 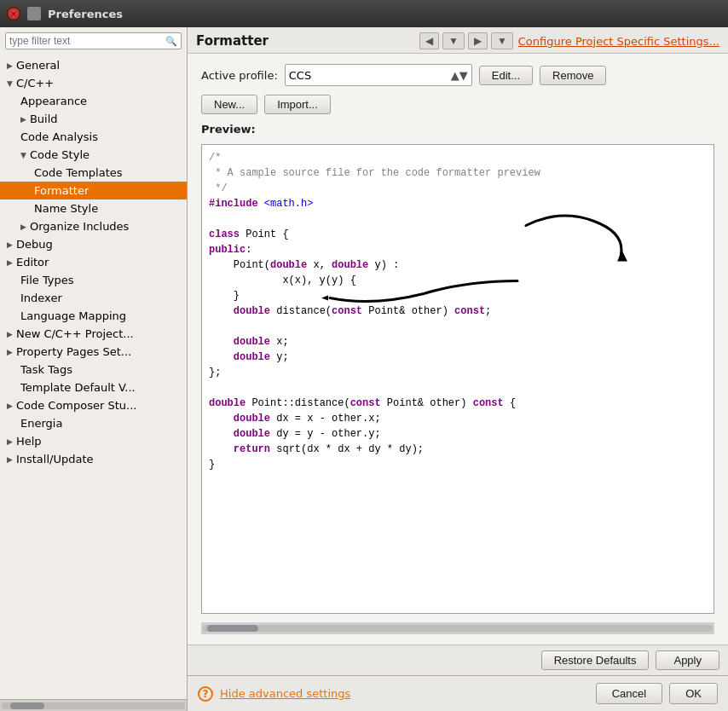 What do you see at coordinates (87, 41) in the screenshot?
I see `search-input` at bounding box center [87, 41].